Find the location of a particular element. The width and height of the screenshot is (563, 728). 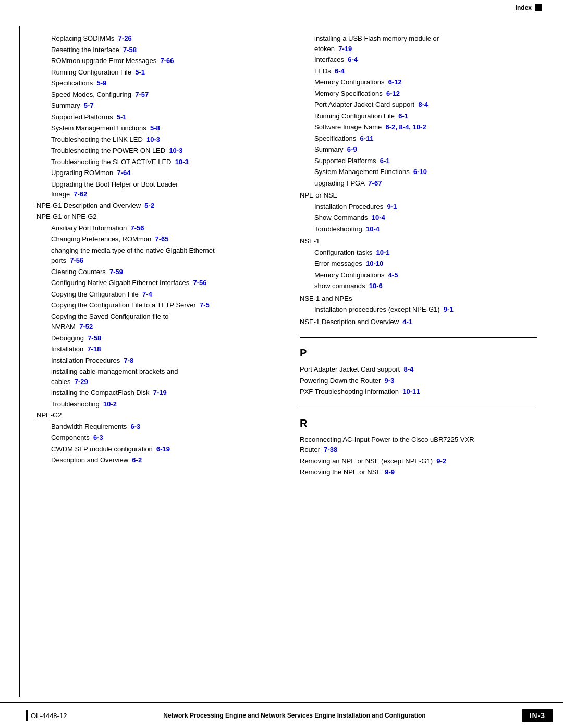

list-item: Copying the Saved Configuration file toN… is located at coordinates (155, 322).